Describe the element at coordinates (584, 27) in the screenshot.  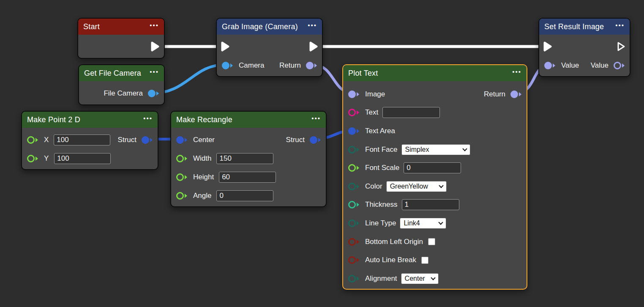
I see `node-set-result-image-header: Set Result Image •••` at that location.